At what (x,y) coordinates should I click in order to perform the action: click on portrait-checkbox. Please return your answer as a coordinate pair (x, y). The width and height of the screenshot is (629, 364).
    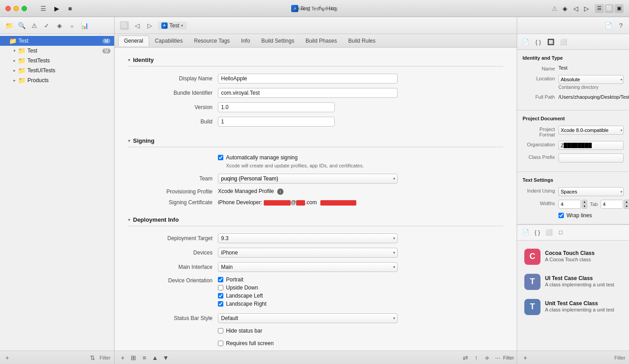
    Looking at the image, I should click on (221, 280).